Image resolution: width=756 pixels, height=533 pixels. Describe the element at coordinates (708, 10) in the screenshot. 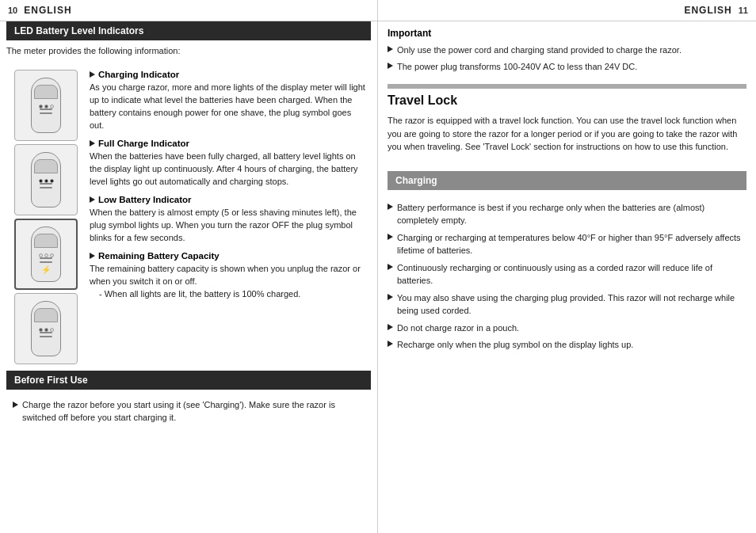

I see `right-page-lang: ENGLISH` at that location.